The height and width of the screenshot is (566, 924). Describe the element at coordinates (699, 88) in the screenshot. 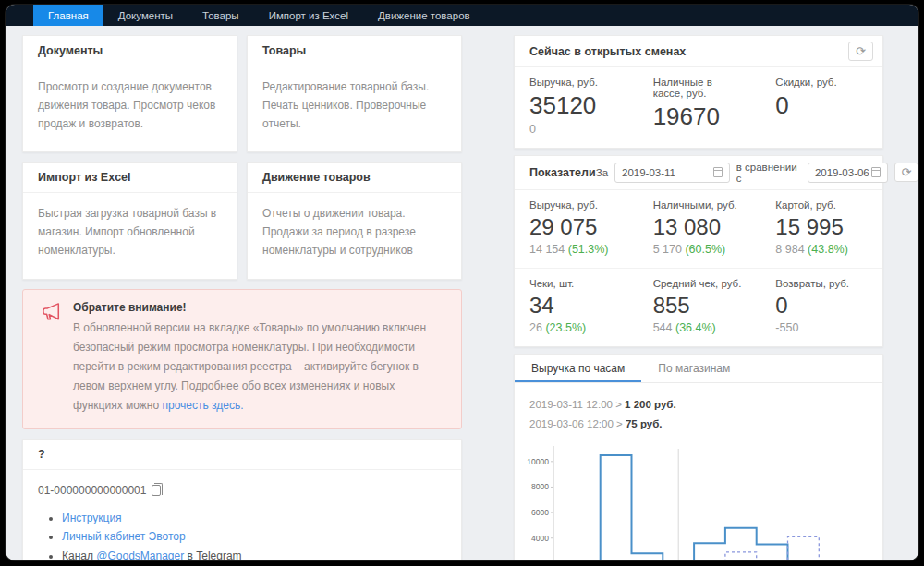

I see `metric-label: Наличные в кассе, руб.` at that location.